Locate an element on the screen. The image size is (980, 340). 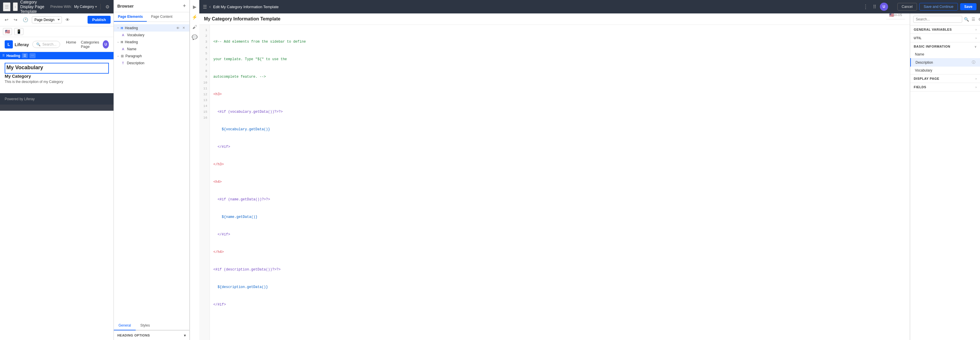
gear-button: ⚙ is located at coordinates (107, 7).